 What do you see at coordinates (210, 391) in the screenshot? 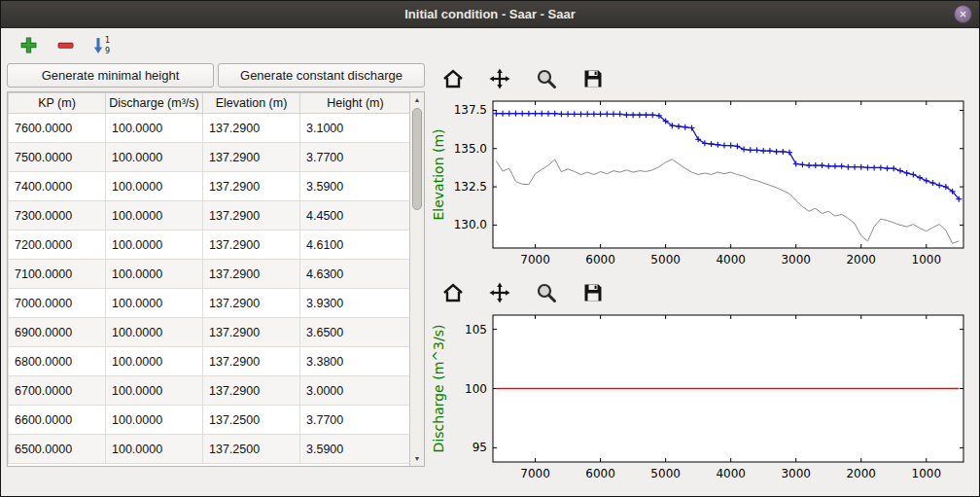
I see `table-row: 6700.0000100.0000137.29003.0000` at bounding box center [210, 391].